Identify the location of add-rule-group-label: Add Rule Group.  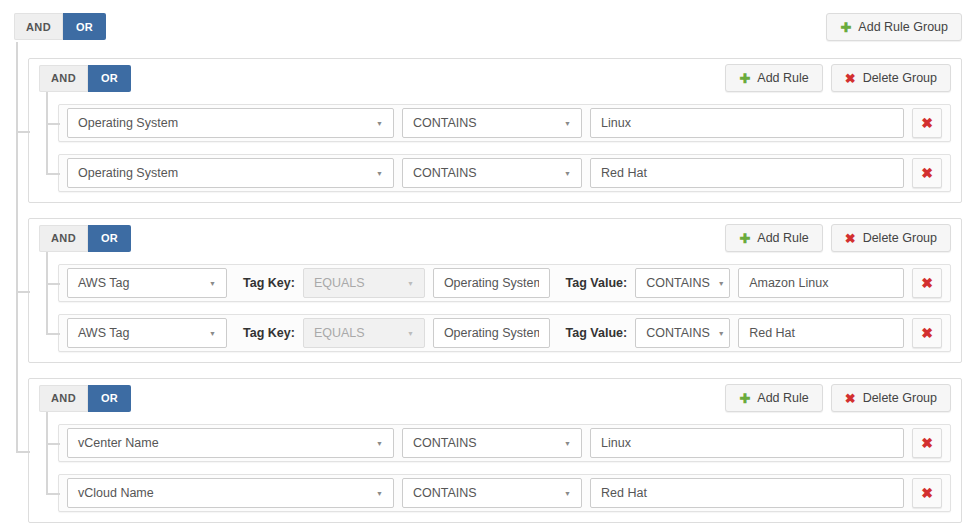
(903, 27).